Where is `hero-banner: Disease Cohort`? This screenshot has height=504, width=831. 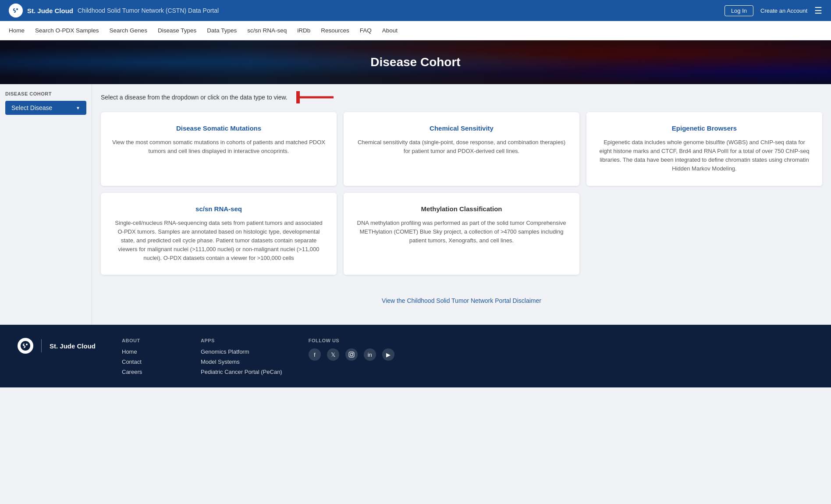
hero-banner: Disease Cohort is located at coordinates (416, 62).